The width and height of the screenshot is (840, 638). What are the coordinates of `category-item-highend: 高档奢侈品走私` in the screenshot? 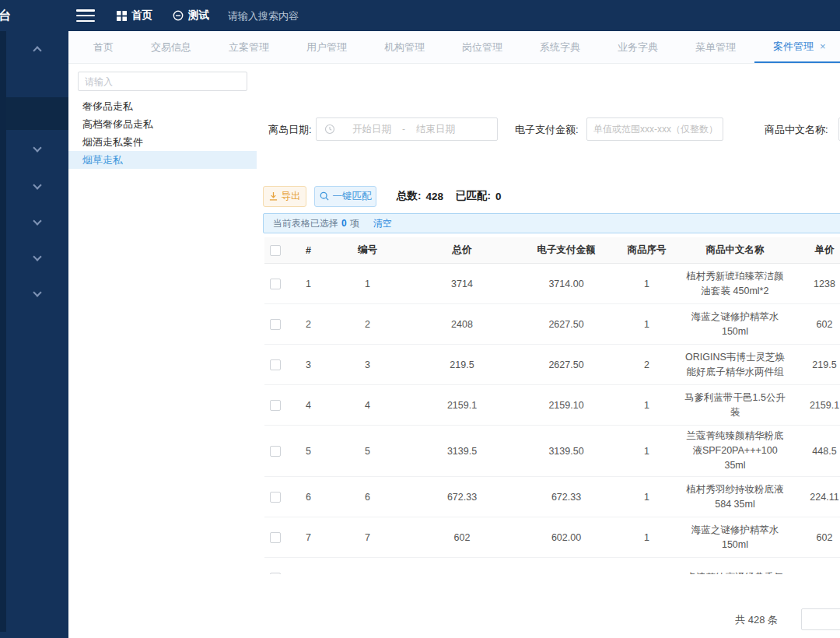 It's located at (163, 124).